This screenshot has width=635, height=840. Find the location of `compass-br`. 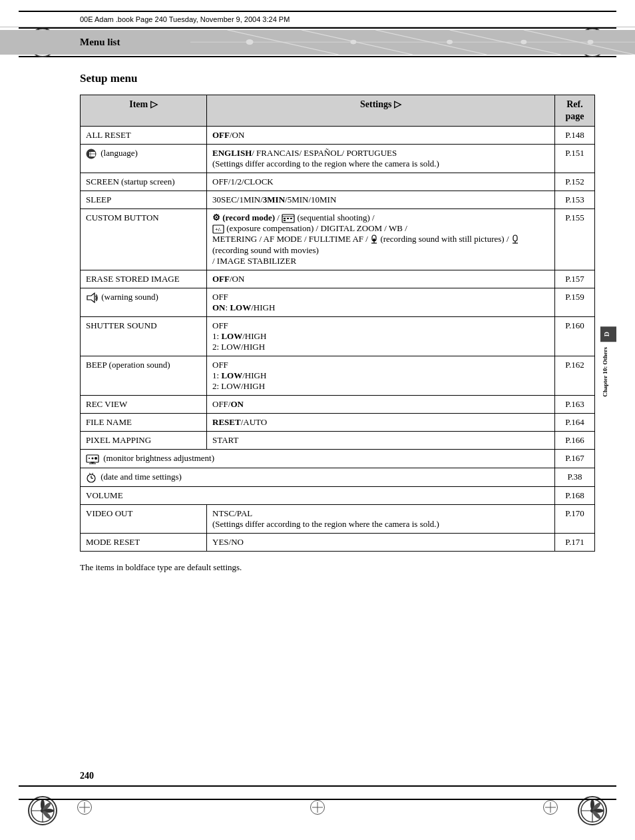

compass-br is located at coordinates (592, 811).